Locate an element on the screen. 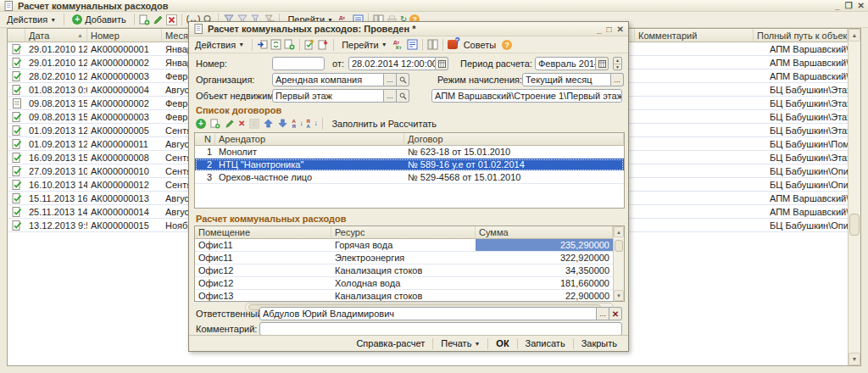 This screenshot has width=868, height=373. reread-icon is located at coordinates (276, 44).